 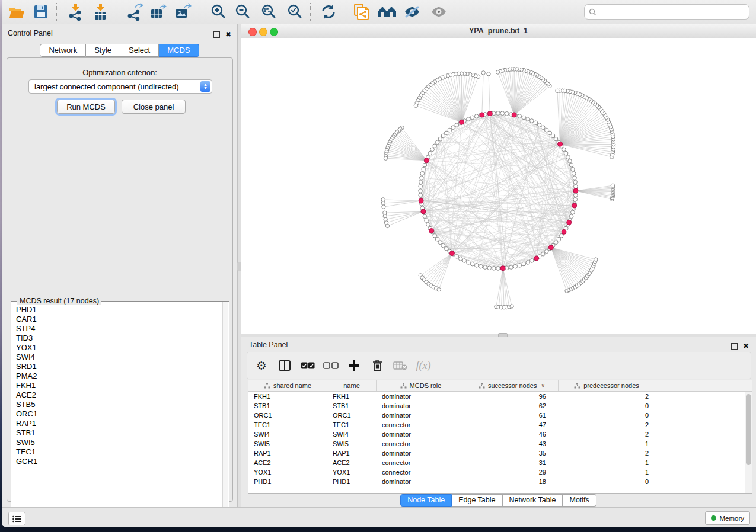 I want to click on mcds-result-node: RAP1, so click(x=117, y=424).